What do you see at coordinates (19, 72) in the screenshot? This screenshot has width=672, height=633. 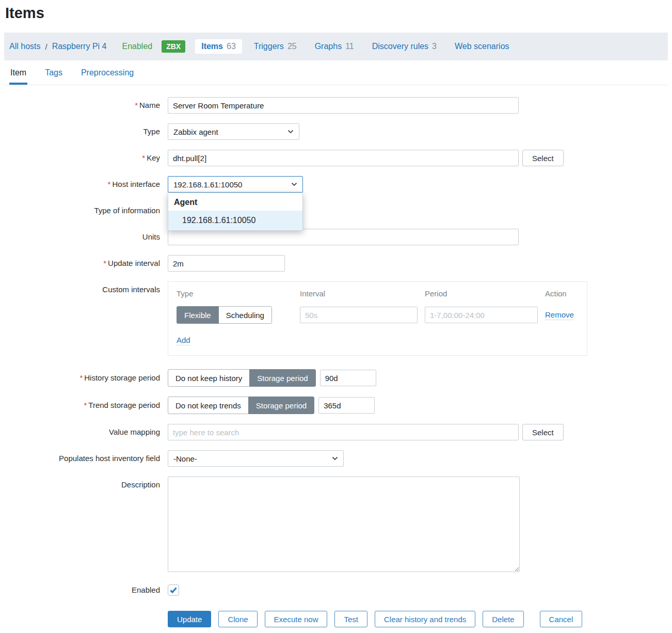 I see `tab-item: Item` at bounding box center [19, 72].